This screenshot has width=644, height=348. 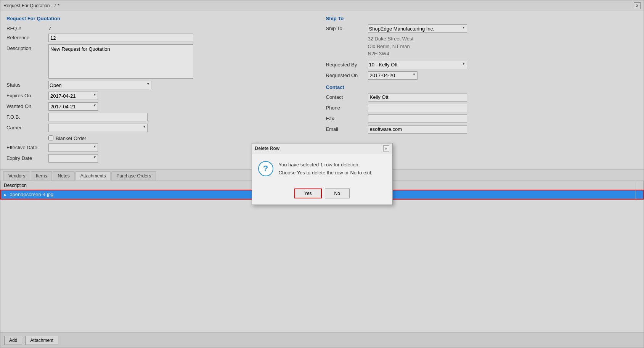 What do you see at coordinates (386, 148) in the screenshot?
I see `modal-close-button: ×` at bounding box center [386, 148].